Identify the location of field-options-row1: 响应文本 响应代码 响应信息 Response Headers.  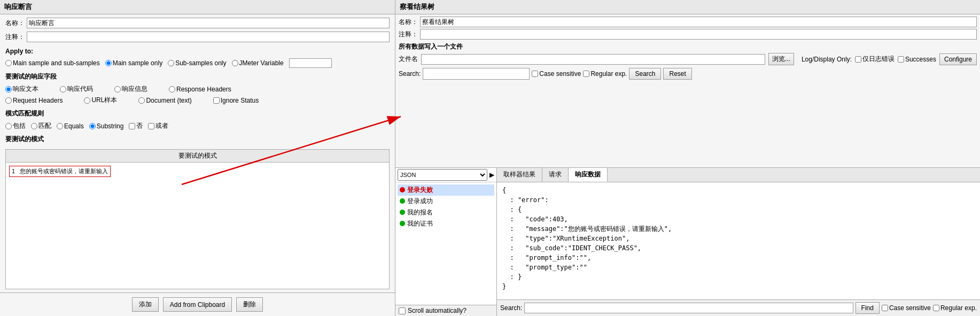
(198, 89).